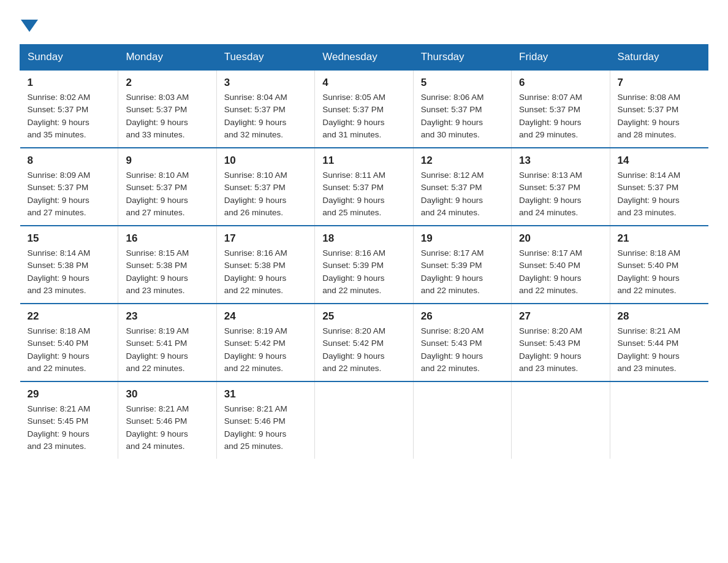  Describe the element at coordinates (659, 186) in the screenshot. I see `calendar-day-cell: 14Sunrise: 8:14 AMSunset: 5:37 PMDayligh…` at that location.